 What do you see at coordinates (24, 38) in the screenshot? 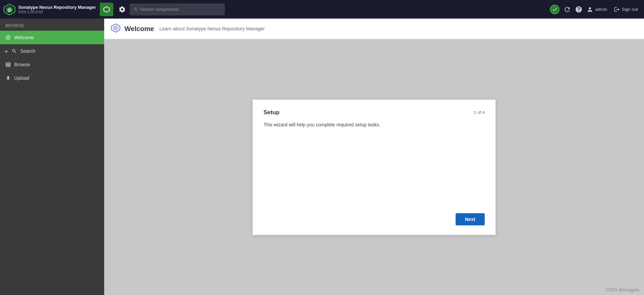
I see `sidebar-welcome-label: Welcome` at bounding box center [24, 38].